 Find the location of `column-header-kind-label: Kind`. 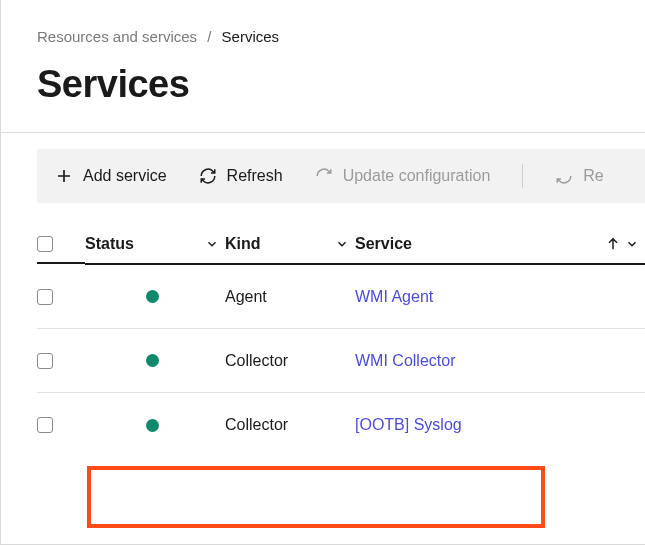

column-header-kind-label: Kind is located at coordinates (243, 244).